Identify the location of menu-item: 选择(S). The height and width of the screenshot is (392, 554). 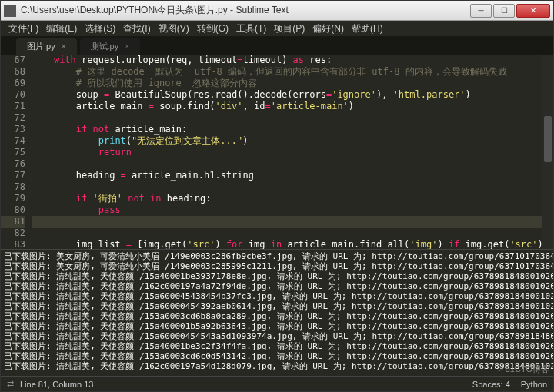
(100, 29).